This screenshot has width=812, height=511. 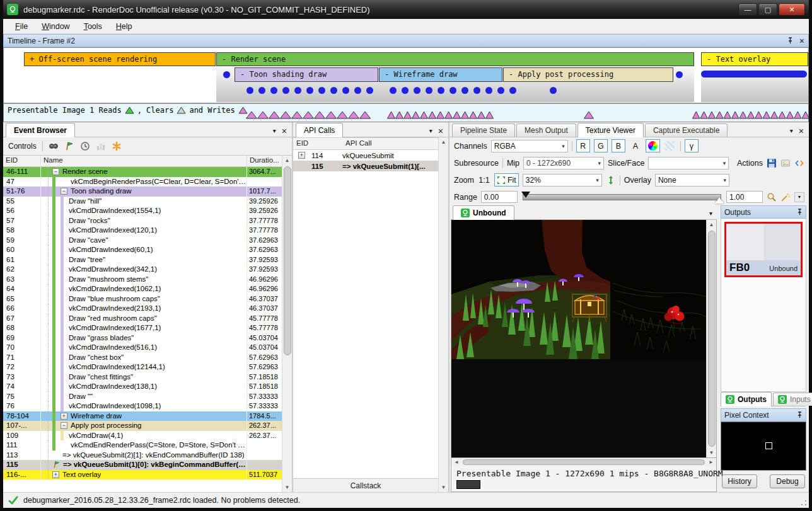 What do you see at coordinates (301, 155) in the screenshot?
I see `expand-toggle: +` at bounding box center [301, 155].